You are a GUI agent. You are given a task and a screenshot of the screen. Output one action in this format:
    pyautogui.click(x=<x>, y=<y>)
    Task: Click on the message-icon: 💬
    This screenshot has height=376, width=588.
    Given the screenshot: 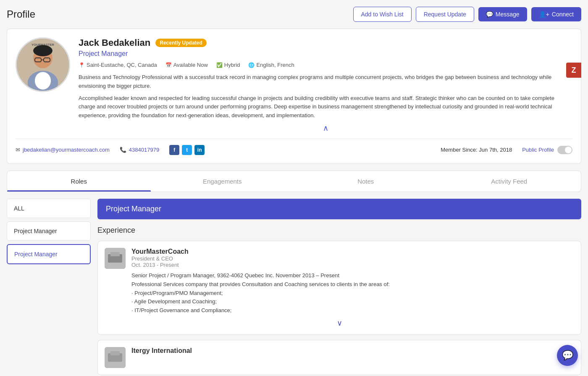 What is the action you would take?
    pyautogui.click(x=490, y=14)
    